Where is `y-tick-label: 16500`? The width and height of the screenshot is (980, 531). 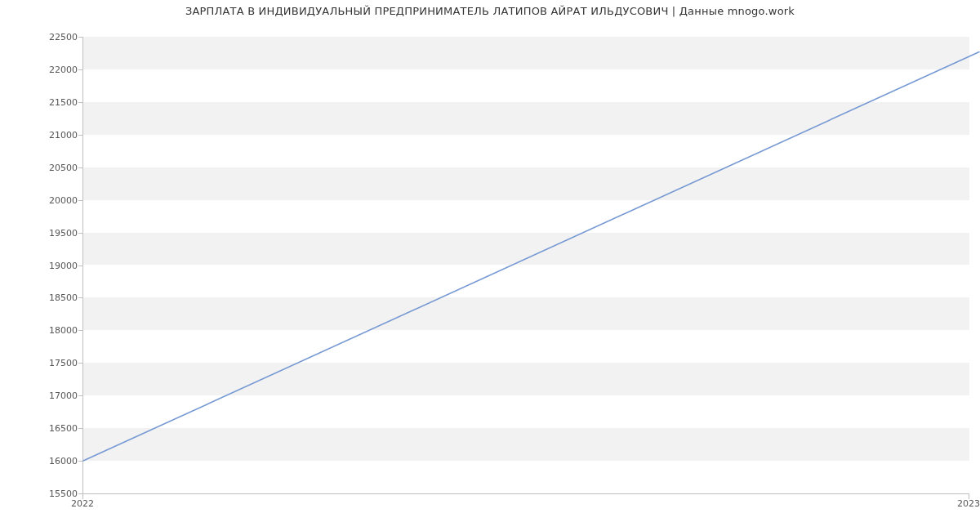 y-tick-label: 16500 is located at coordinates (53, 428).